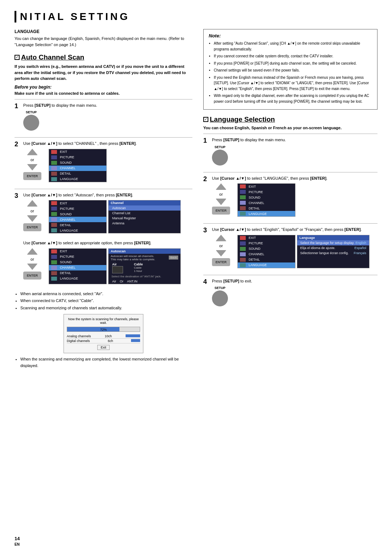 This screenshot has width=392, height=554. I want to click on or-label-3: or, so click(32, 211).